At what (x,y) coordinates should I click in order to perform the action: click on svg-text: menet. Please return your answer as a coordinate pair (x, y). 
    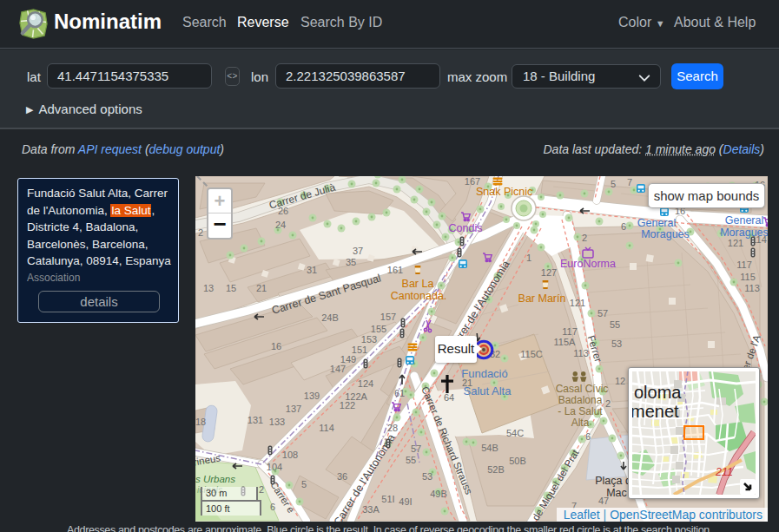
    Looking at the image, I should click on (656, 411).